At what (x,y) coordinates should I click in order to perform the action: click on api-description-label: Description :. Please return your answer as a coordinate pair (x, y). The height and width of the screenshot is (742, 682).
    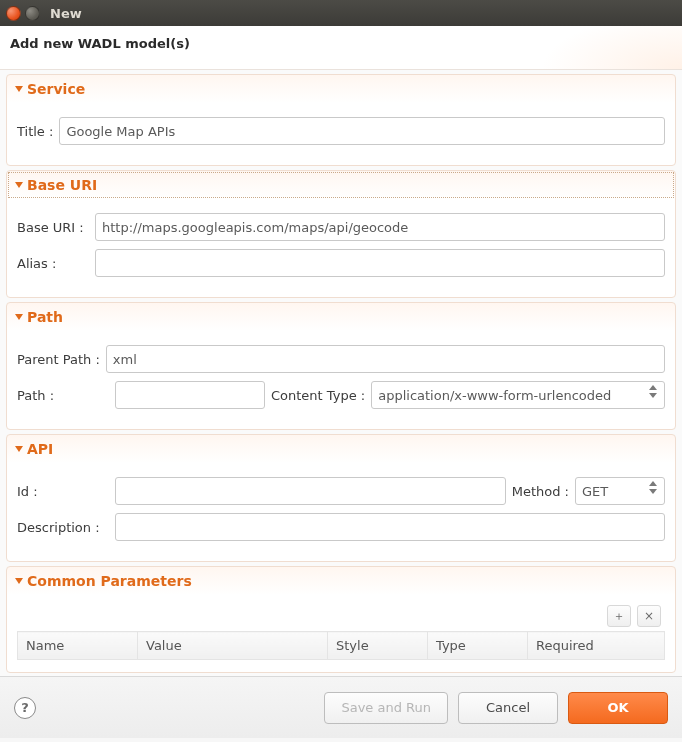
    Looking at the image, I should click on (63, 528).